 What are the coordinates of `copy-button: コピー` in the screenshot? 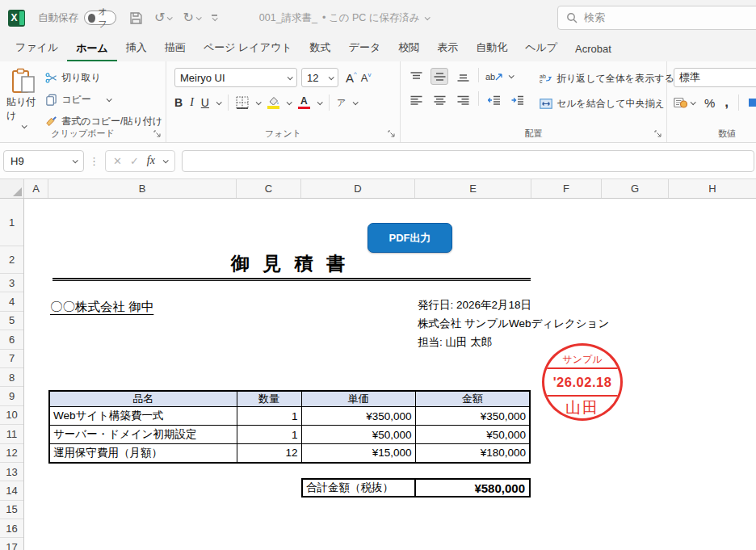 It's located at (103, 99).